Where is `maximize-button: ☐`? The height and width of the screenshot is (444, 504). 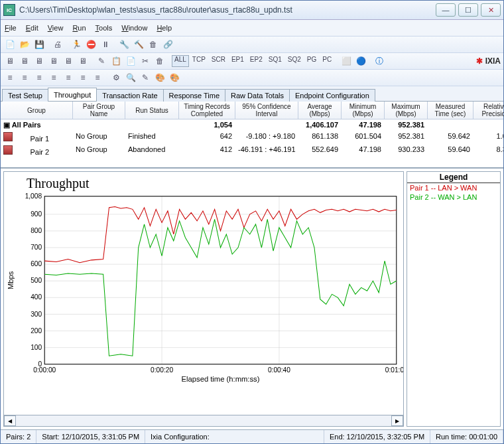 maximize-button: ☐ is located at coordinates (468, 10).